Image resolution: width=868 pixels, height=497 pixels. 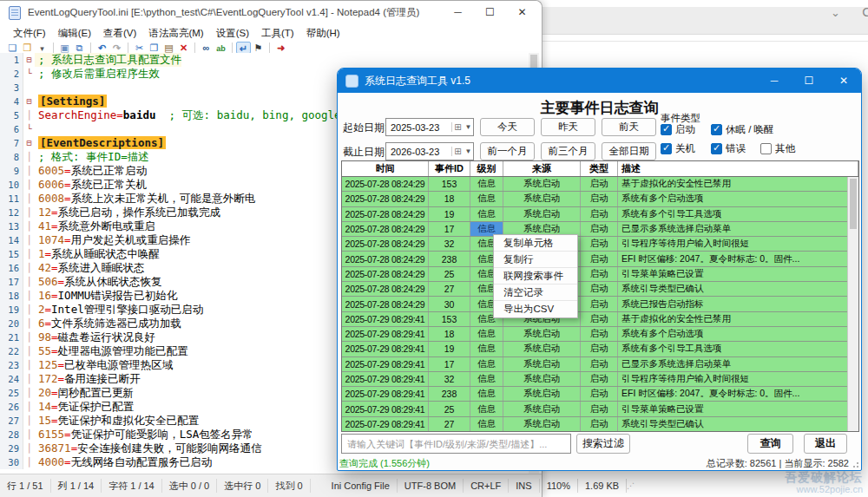 What do you see at coordinates (536, 276) in the screenshot?
I see `context-menu-item-2: 联网搜索事件` at bounding box center [536, 276].